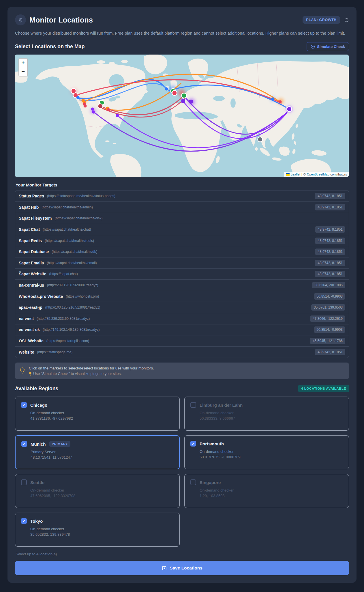 The width and height of the screenshot is (364, 592). Describe the element at coordinates (69, 241) in the screenshot. I see `target-url: (https://sapat.chat/healthz/redis)` at that location.